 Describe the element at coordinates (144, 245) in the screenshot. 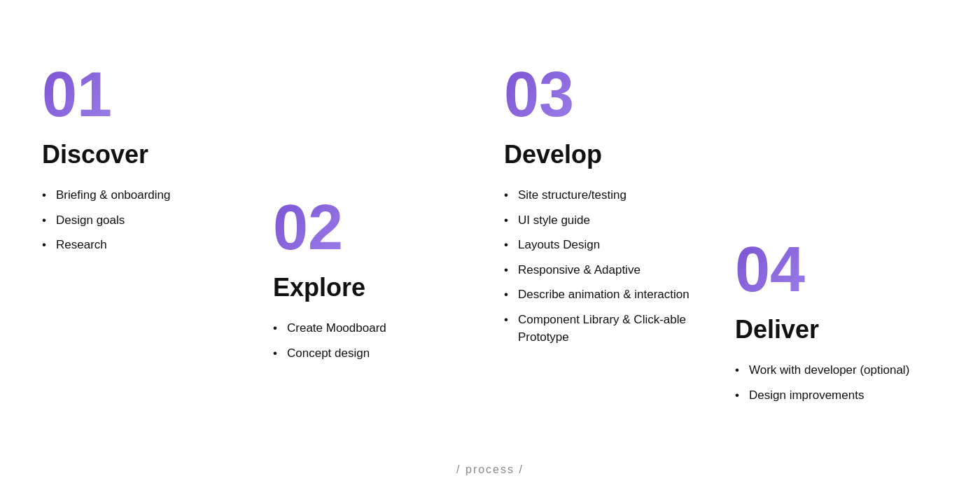

I see `list-item: Research` at that location.